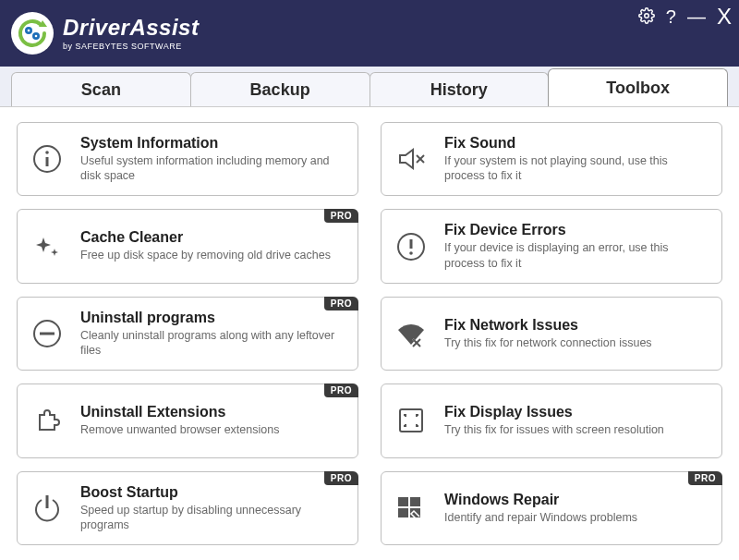  Describe the element at coordinates (576, 230) in the screenshot. I see `tool-title: Fix Device Errors` at that location.